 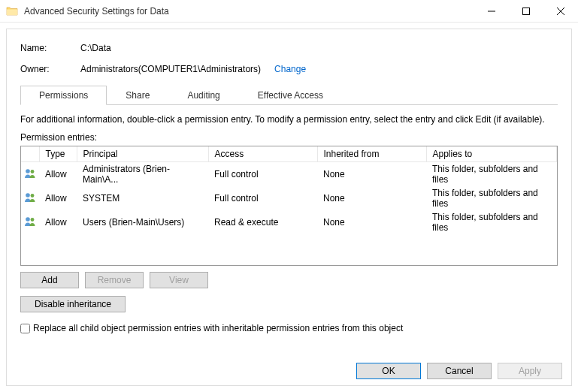 I want to click on replace-checkbox-row: Replace all child object permission entr…, so click(x=289, y=328).